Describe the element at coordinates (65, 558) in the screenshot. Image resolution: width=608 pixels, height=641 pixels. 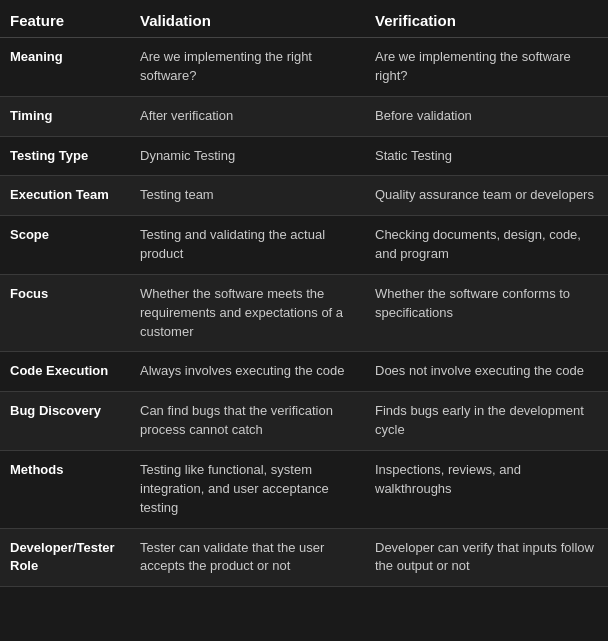
I see `feature-cell: Developer/Tester Role` at that location.